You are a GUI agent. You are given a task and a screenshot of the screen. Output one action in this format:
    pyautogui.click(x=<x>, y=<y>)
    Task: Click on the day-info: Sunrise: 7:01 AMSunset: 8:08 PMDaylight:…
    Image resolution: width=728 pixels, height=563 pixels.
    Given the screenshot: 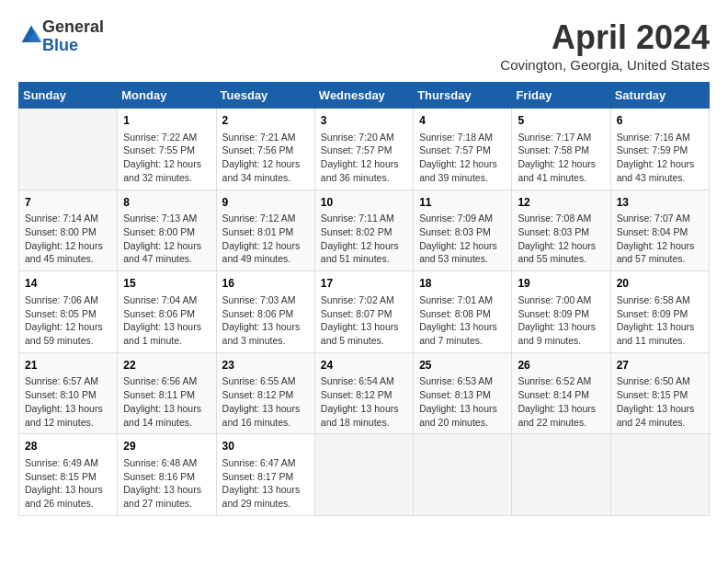 What is the action you would take?
    pyautogui.click(x=462, y=320)
    